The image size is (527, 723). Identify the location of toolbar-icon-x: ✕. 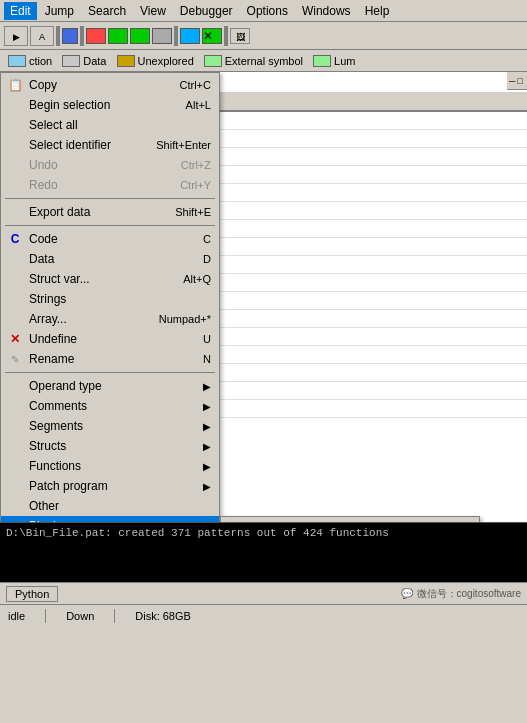
(212, 36).